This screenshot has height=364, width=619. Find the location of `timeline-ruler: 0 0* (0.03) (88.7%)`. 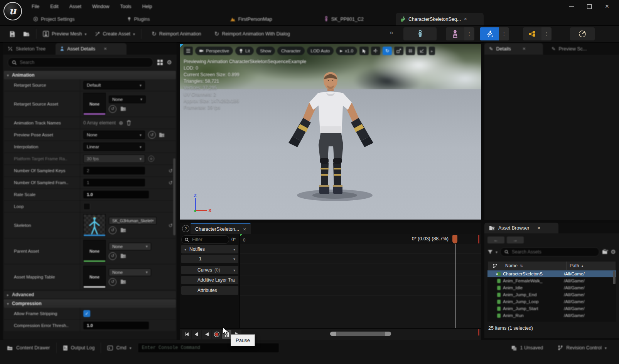

timeline-ruler: 0 0* (0.03) (88.7%) is located at coordinates (360, 240).